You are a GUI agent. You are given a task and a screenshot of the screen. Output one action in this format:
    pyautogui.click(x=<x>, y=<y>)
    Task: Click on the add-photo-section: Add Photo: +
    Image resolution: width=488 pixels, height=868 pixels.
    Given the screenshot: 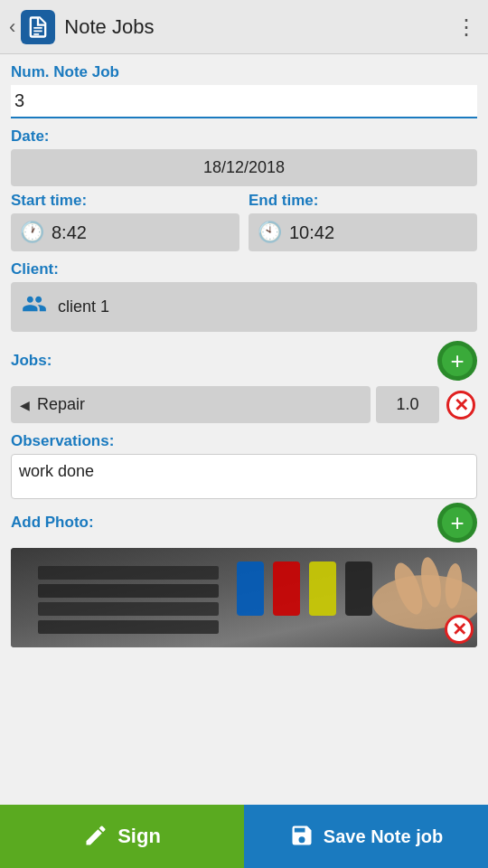 What is the action you would take?
    pyautogui.click(x=244, y=523)
    